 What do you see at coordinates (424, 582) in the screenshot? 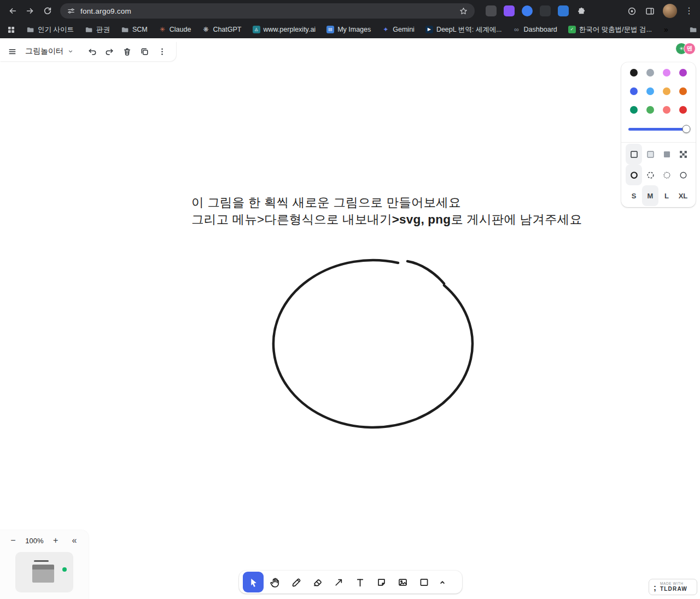
I see `tool-rectangle` at bounding box center [424, 582].